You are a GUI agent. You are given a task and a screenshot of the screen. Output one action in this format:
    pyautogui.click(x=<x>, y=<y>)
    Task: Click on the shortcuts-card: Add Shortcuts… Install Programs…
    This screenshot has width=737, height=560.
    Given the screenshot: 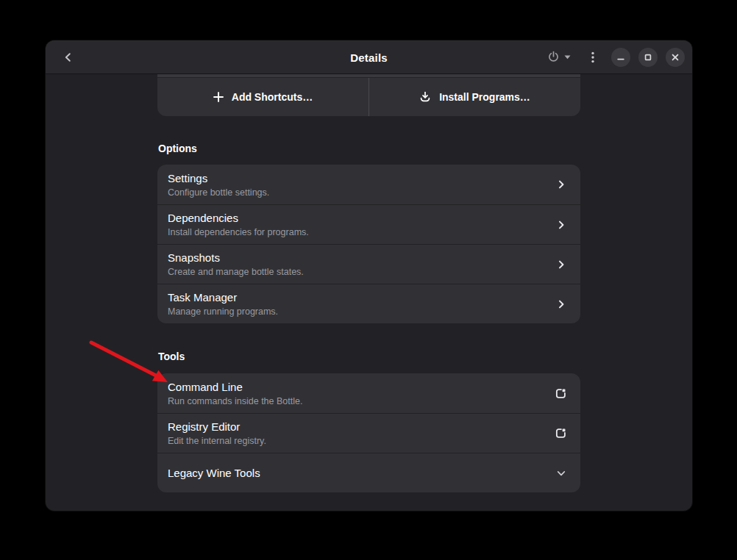 What is the action you would take?
    pyautogui.click(x=369, y=96)
    